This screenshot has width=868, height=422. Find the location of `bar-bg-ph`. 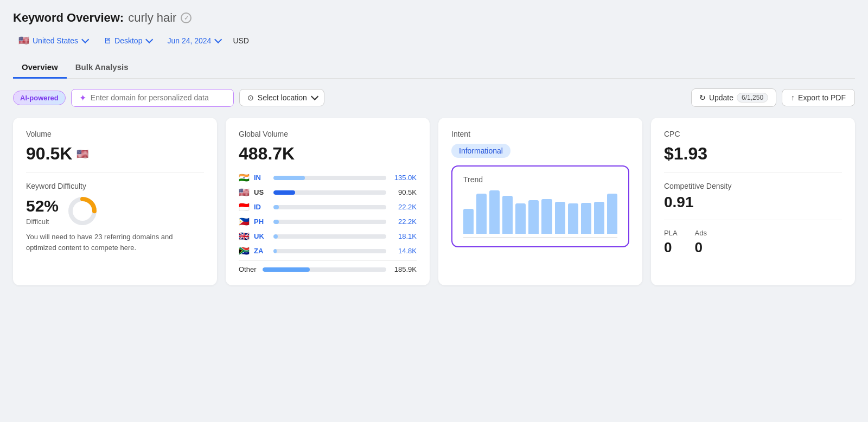

bar-bg-ph is located at coordinates (330, 222).